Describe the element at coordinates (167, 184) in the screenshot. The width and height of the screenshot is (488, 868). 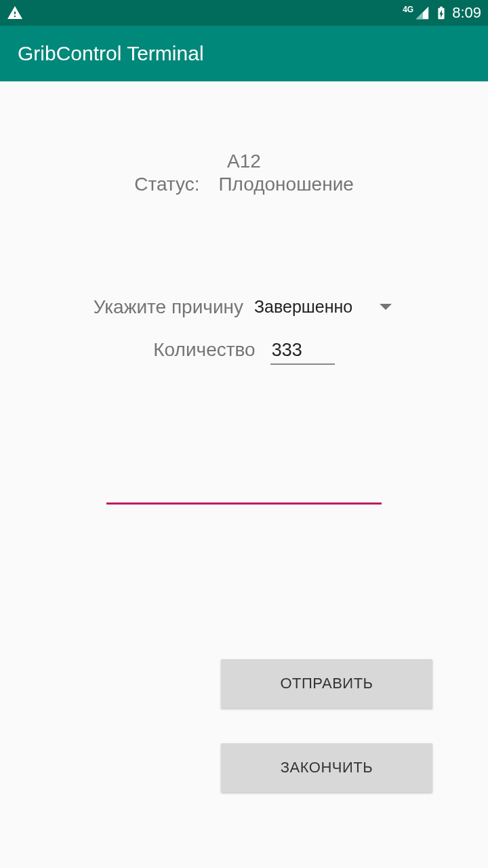
I see `status-label: Статус:` at that location.